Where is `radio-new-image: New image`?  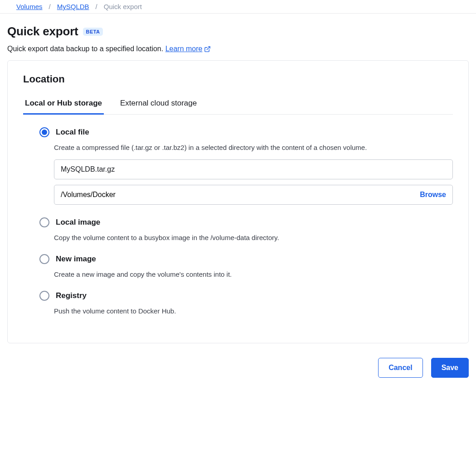 radio-new-image: New image is located at coordinates (246, 259).